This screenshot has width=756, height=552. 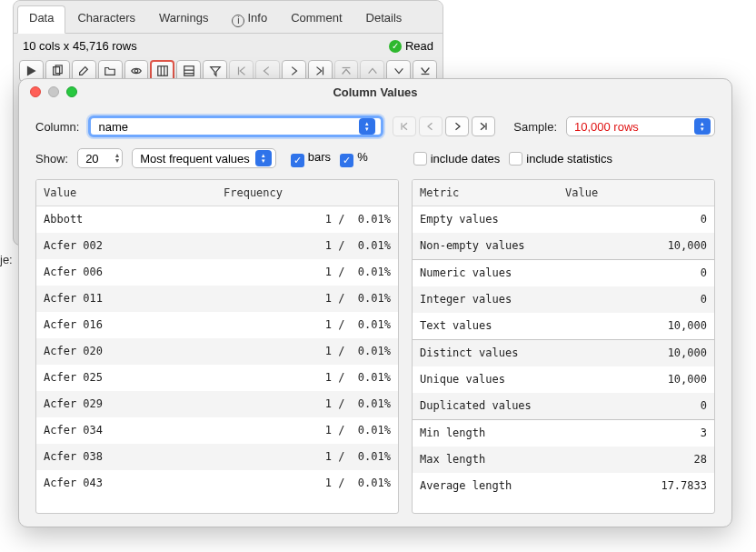 What do you see at coordinates (126, 219) in the screenshot?
I see `value-cell: Abbott` at bounding box center [126, 219].